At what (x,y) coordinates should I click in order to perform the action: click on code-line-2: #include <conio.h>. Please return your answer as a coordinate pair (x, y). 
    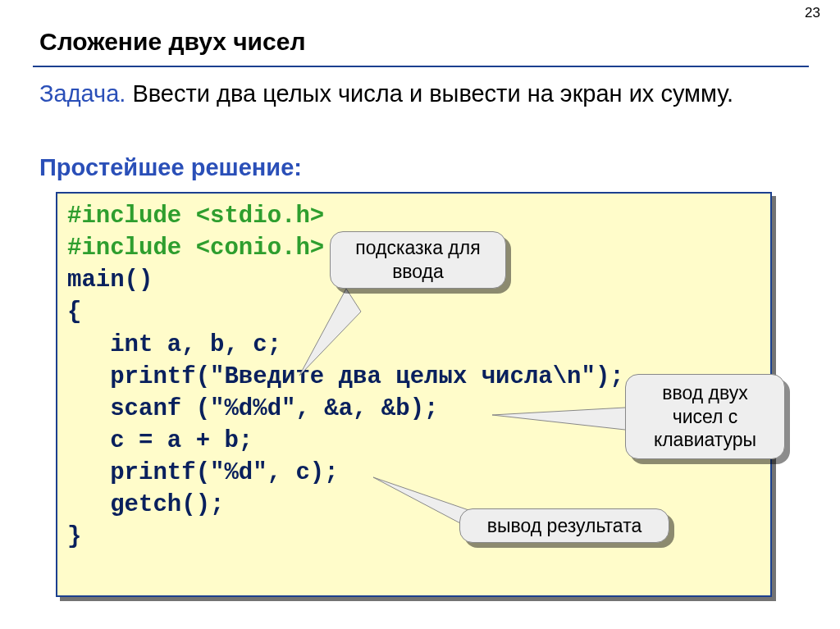
    Looking at the image, I should click on (195, 248).